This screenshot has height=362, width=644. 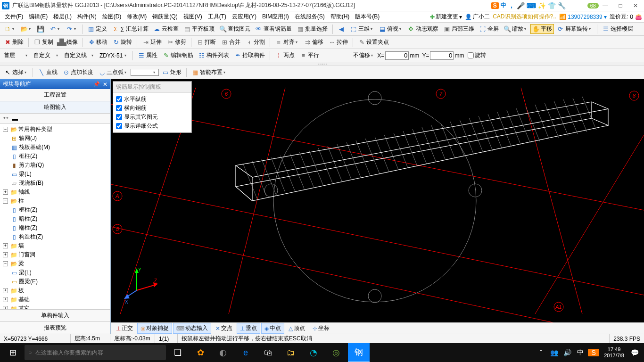 I want to click on taskbar-explorer-icon: 🗂, so click(x=291, y=353).